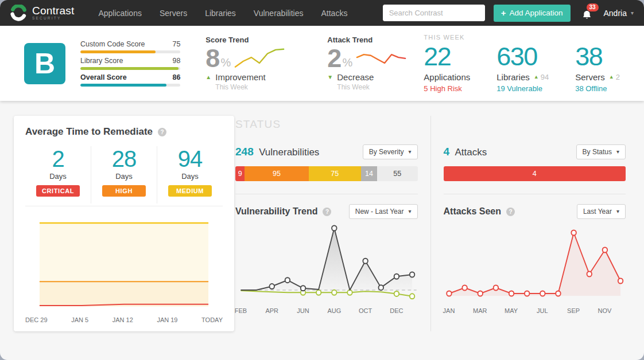  I want to click on severity-segment: 95, so click(277, 174).